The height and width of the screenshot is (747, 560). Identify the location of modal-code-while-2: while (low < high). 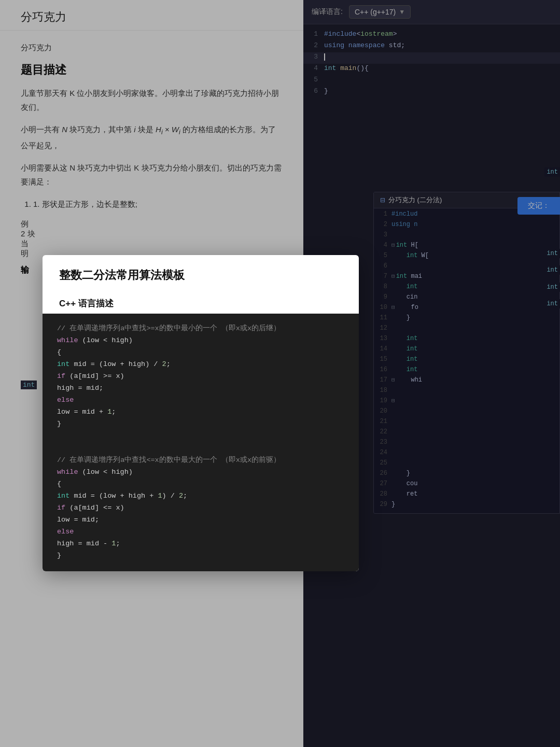
(201, 473).